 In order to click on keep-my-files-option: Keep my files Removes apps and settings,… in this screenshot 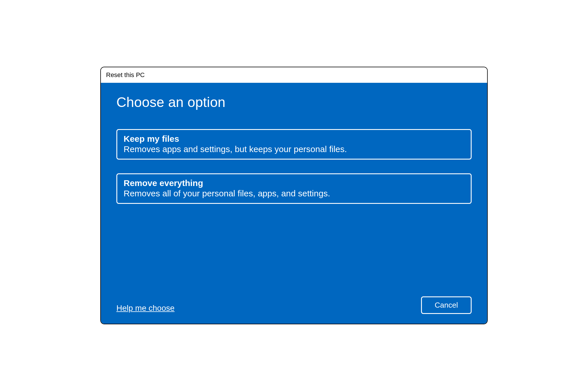, I will do `click(294, 144)`.